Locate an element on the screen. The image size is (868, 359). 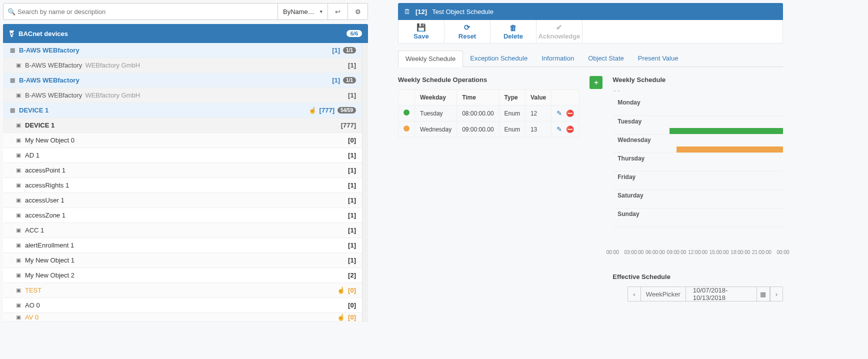
reset-label: Reset is located at coordinates (467, 36).